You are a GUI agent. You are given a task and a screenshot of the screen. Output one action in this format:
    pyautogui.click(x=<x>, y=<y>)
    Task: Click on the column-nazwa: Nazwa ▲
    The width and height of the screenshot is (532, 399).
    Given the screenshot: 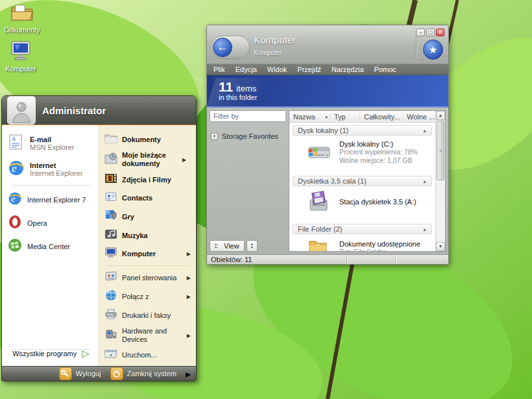 What is the action you would take?
    pyautogui.click(x=310, y=117)
    